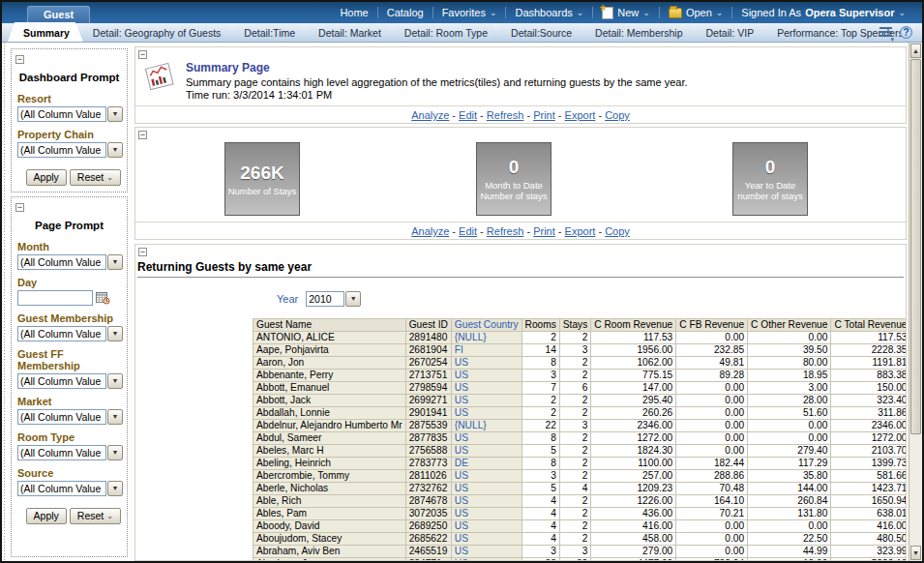 Image resolution: width=924 pixels, height=563 pixels. Describe the element at coordinates (95, 178) in the screenshot. I see `dashboard-reset-button: Reset⌄` at that location.